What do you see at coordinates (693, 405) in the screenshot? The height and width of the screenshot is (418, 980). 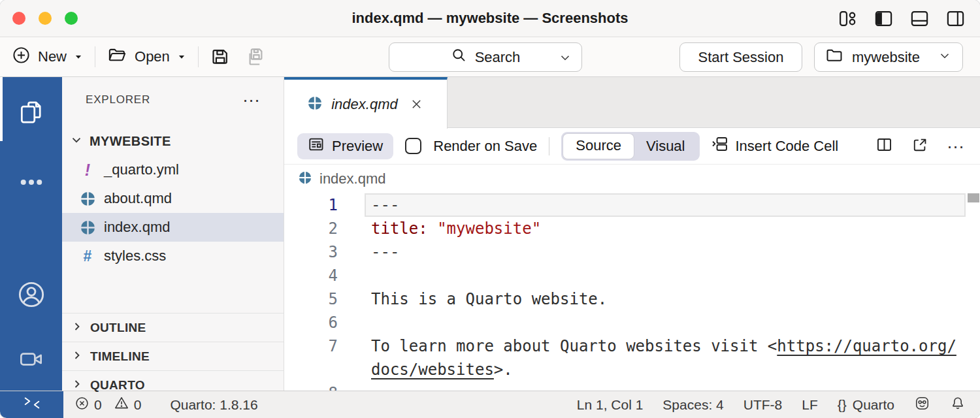 I see `indentation-button: Spaces: 4` at bounding box center [693, 405].